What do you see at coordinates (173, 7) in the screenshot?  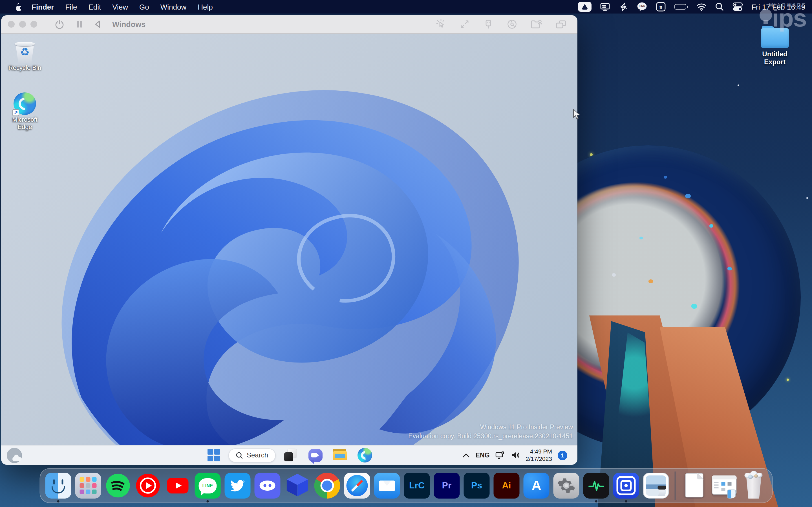 I see `menu-window: Window` at bounding box center [173, 7].